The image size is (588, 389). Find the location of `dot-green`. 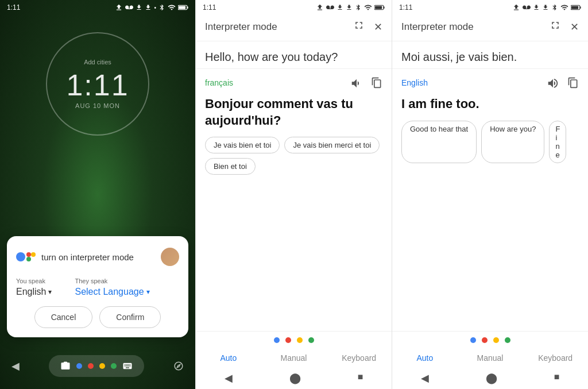

dot-green is located at coordinates (114, 366).